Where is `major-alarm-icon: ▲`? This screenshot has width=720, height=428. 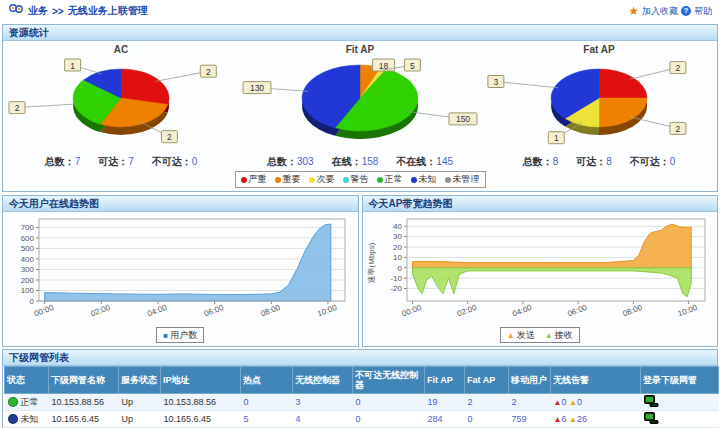
major-alarm-icon: ▲ is located at coordinates (573, 420).